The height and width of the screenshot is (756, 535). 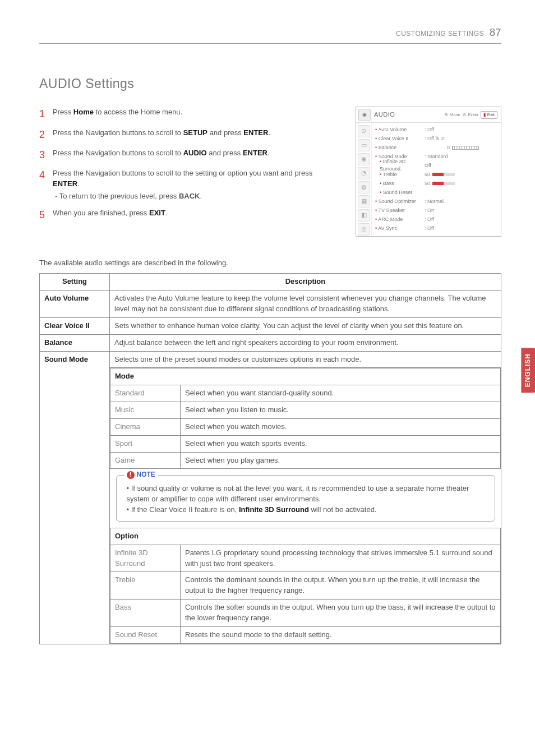 I want to click on page-number: 87, so click(x=496, y=33).